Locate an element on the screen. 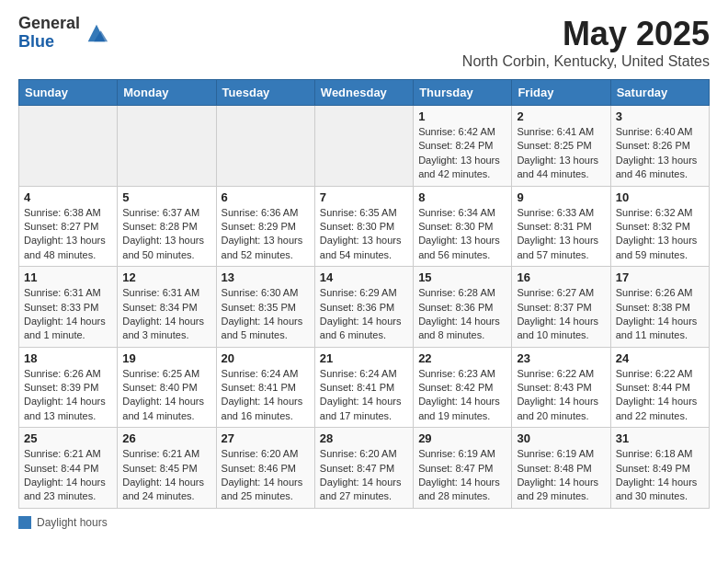  day-info: Sunrise: 6:38 AMSunset: 8:27 PMDaylight:… is located at coordinates (68, 235).